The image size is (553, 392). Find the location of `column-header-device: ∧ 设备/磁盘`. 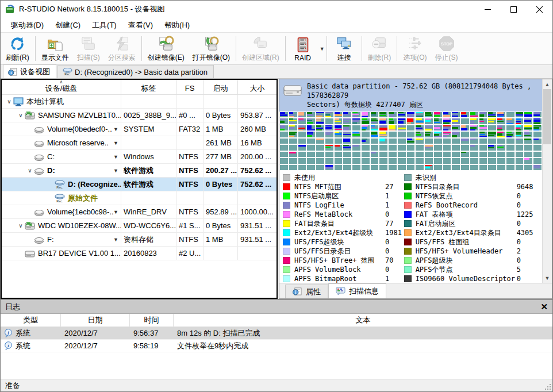

column-header-device: ∧ 设备/磁盘 is located at coordinates (62, 87).